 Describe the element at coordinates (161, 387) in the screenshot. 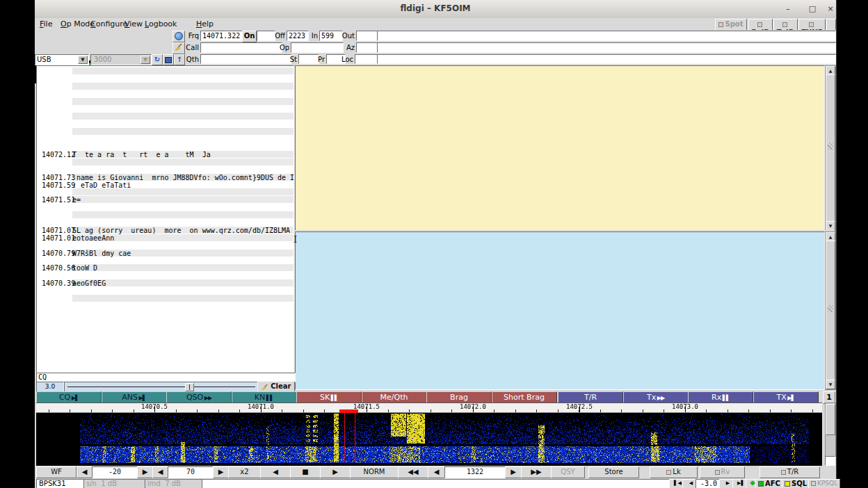

I see `squelch-slider-track` at that location.